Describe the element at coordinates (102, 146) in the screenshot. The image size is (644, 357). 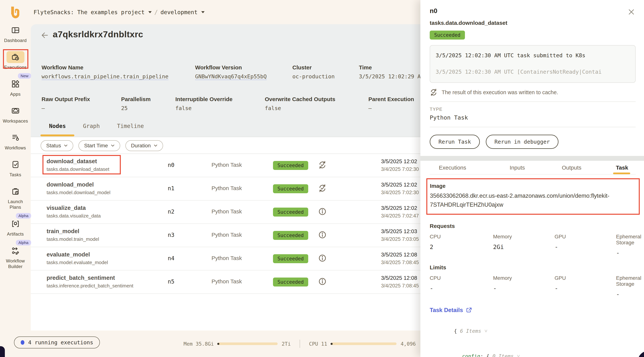
I see `filter-bar: Status Start Time Duration` at that location.